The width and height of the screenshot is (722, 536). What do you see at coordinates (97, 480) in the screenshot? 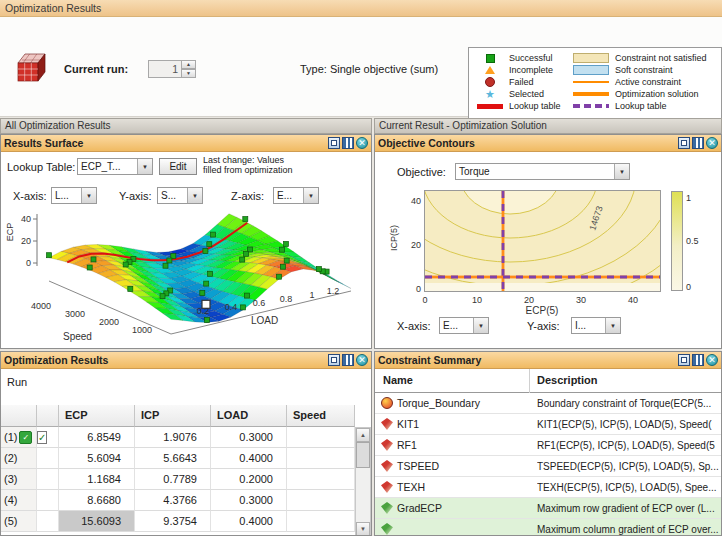
I see `ecp-cell: 1.1684` at bounding box center [97, 480].